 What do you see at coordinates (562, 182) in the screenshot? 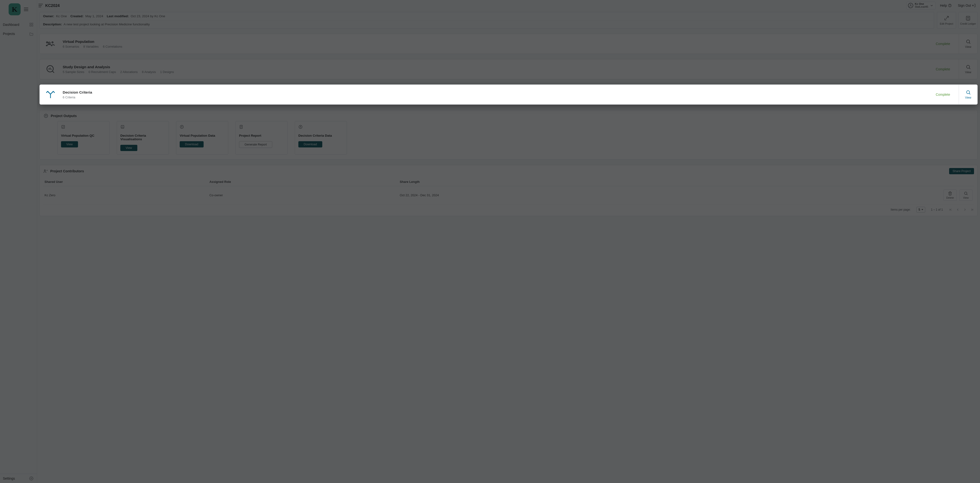
I see `table-header: Share Length` at bounding box center [562, 182].